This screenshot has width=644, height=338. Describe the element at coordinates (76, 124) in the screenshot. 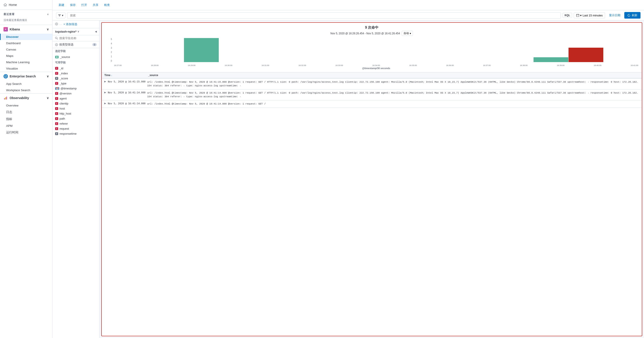

I see `field-referer: t referer` at that location.